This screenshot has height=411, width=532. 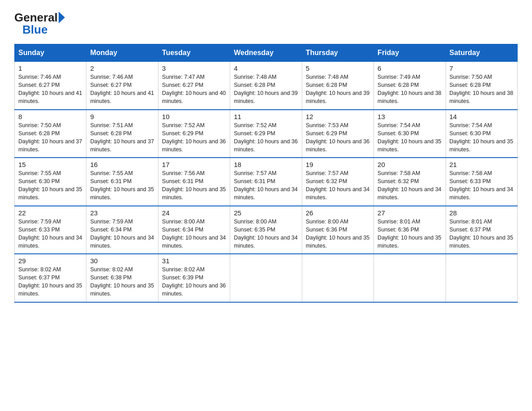 What do you see at coordinates (266, 53) in the screenshot?
I see `header-wednesday: Wednesday` at bounding box center [266, 53].